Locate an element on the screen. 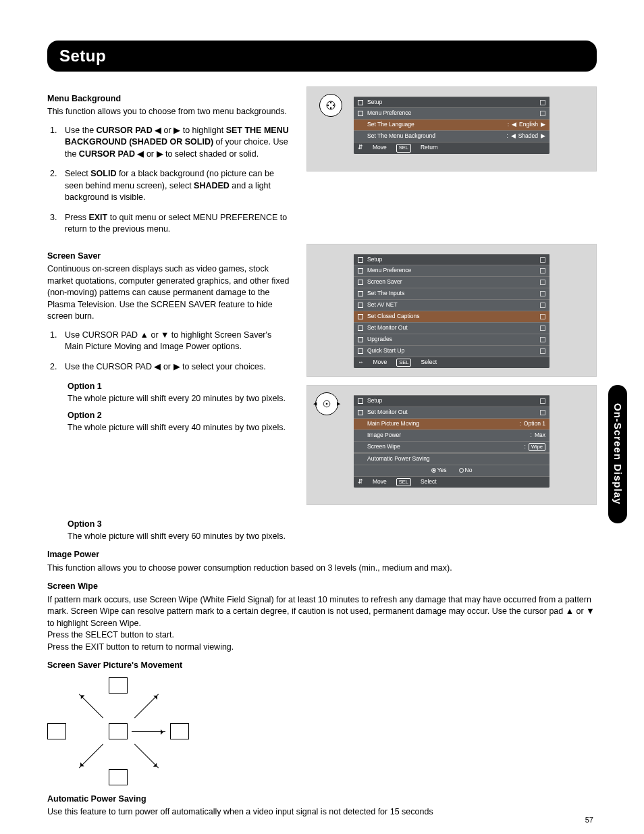 This screenshot has width=644, height=834. remote-icon: ◀ ▶ is located at coordinates (327, 404).